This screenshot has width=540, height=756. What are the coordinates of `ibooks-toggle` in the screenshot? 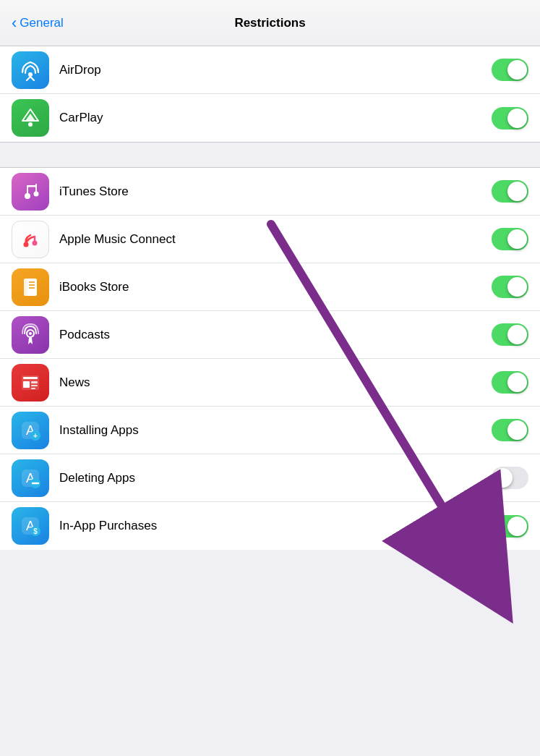 It's located at (510, 286).